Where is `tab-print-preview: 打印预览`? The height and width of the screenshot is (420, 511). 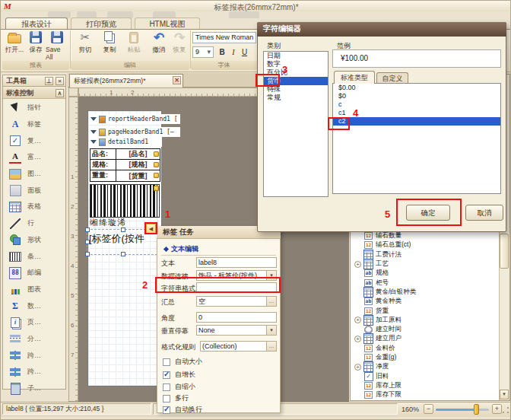
tab-print-preview: 打印预览 is located at coordinates (101, 23).